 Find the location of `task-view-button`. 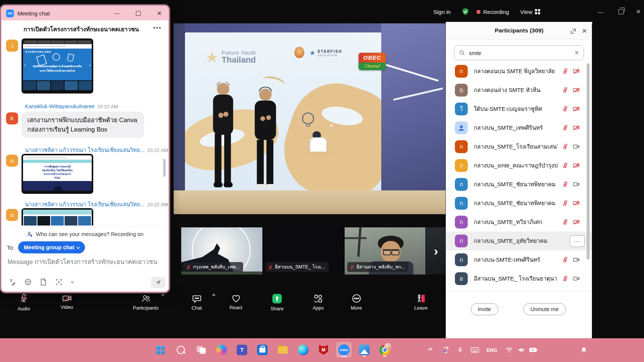

task-view-button is located at coordinates (201, 350).